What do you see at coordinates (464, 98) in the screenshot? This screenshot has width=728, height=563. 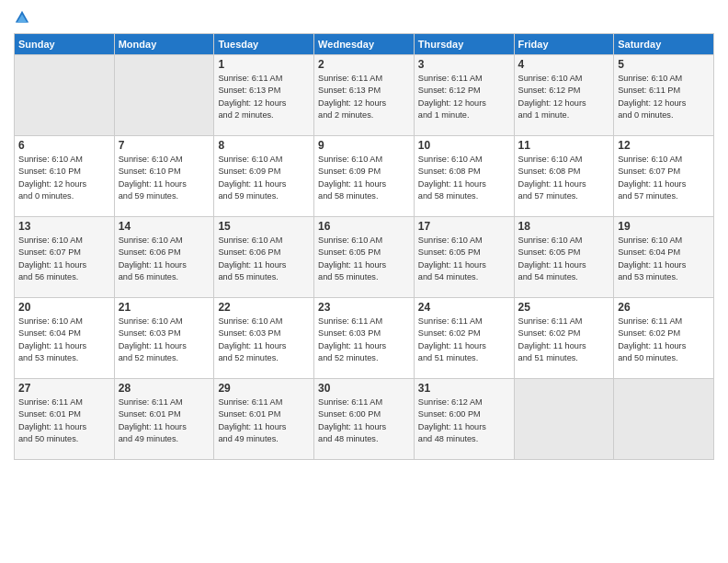 I see `day-detail: Sunrise: 6:11 AM Sunset: 6:12 PM Dayligh…` at bounding box center [464, 98].